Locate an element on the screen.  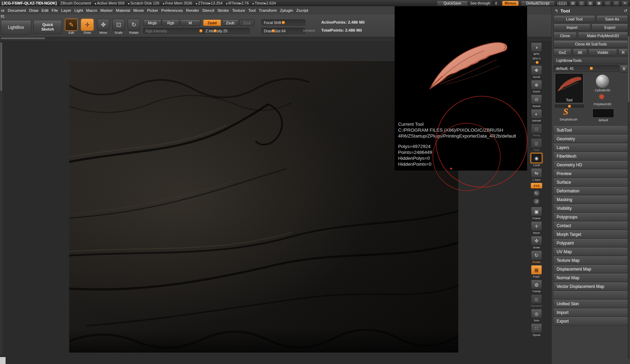
menu-item-material: Material is located at coordinates (123, 10).